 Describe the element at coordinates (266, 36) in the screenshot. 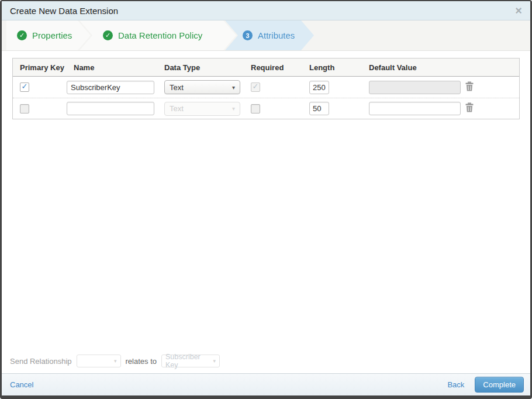

I see `wizard-steps-bar: ✓ Properties ✓ Data Retention Policy 3 A…` at that location.